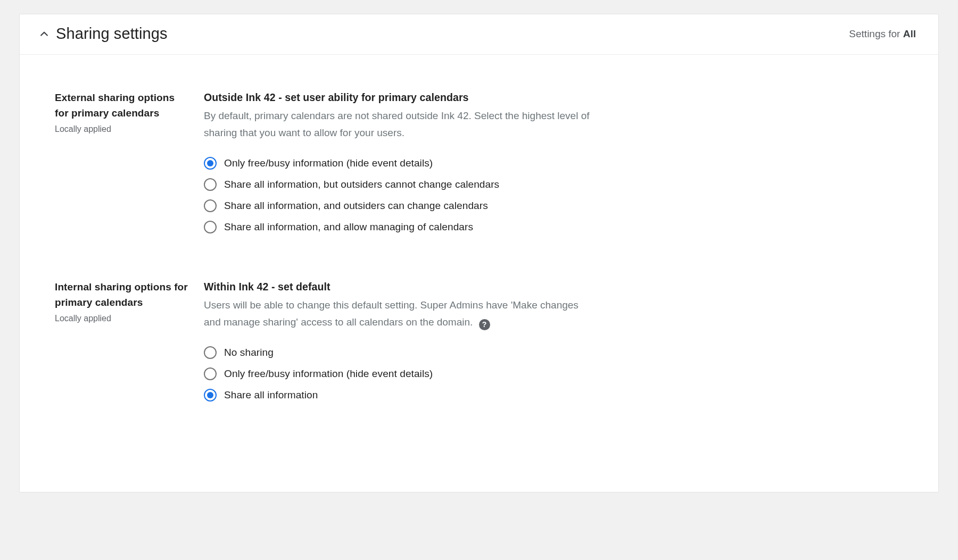  What do you see at coordinates (554, 98) in the screenshot?
I see `external-heading: Outside Ink 42 - set user ability for pr…` at bounding box center [554, 98].